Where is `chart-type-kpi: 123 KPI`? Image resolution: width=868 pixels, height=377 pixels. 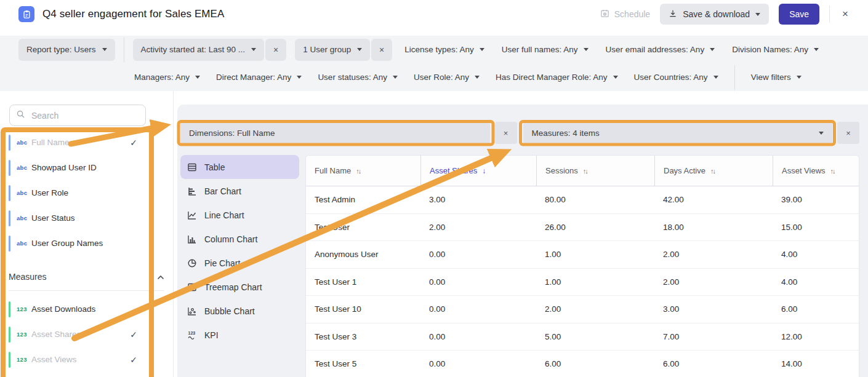
chart-type-kpi: 123 KPI is located at coordinates (240, 335).